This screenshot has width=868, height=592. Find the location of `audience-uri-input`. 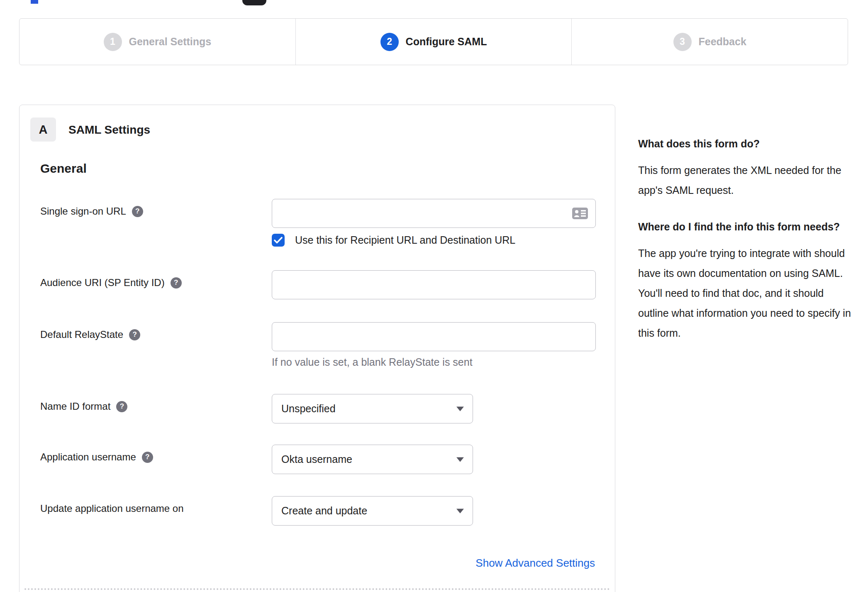

audience-uri-input is located at coordinates (434, 285).